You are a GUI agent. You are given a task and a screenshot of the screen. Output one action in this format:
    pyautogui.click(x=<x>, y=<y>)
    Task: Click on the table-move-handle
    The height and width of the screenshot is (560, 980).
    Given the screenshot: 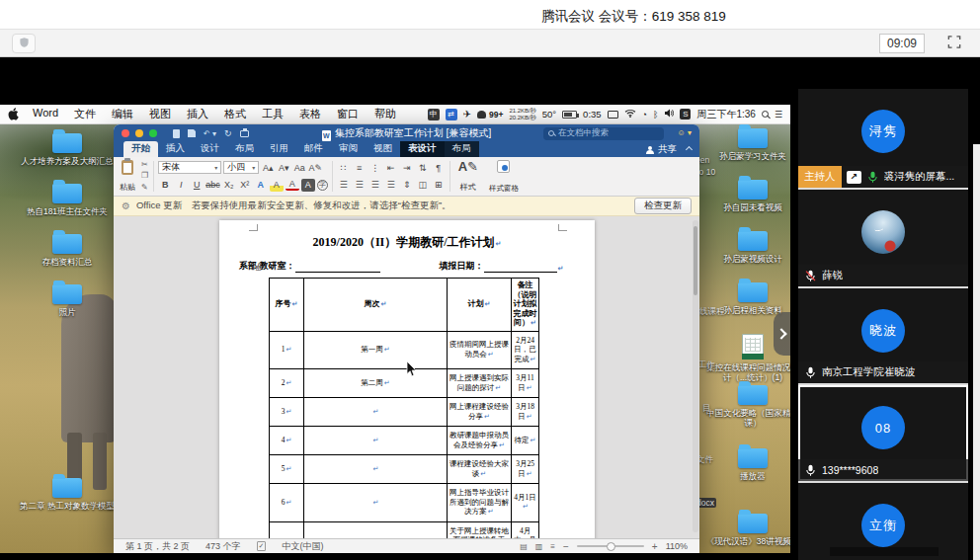 What is the action you would take?
    pyautogui.click(x=259, y=269)
    